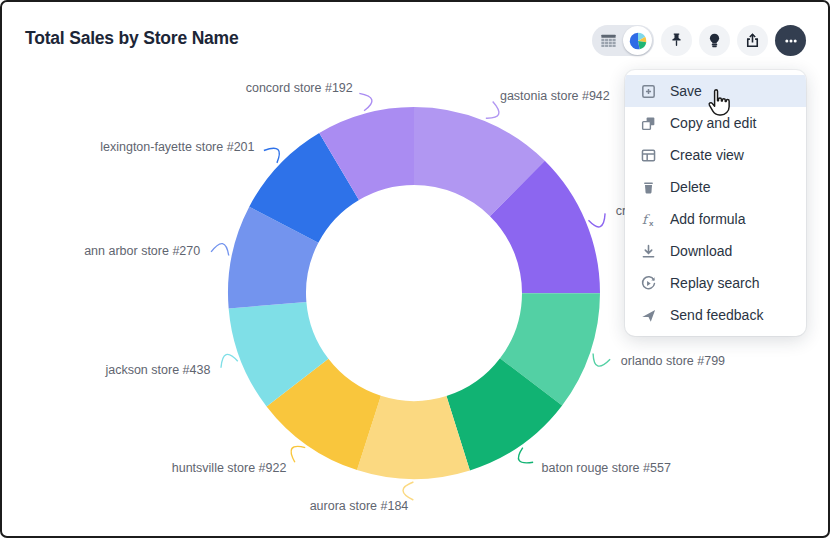 The height and width of the screenshot is (538, 830). Describe the element at coordinates (716, 315) in the screenshot. I see `menu-item-send-feedback: Send feedback` at that location.